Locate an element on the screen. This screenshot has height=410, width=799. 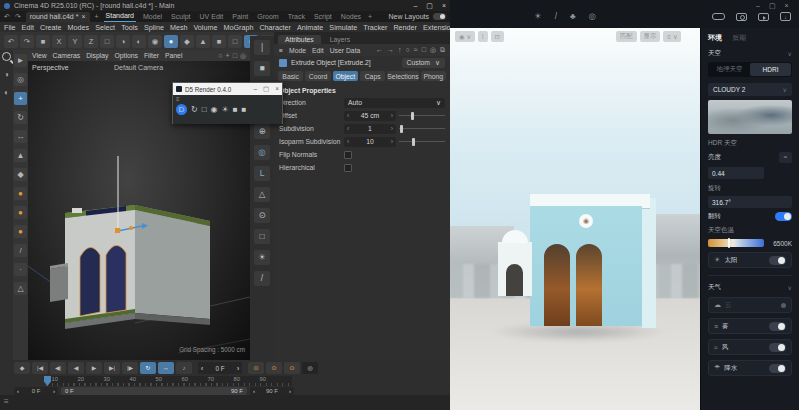
brightness-input: 0.44 is located at coordinates (736, 173).